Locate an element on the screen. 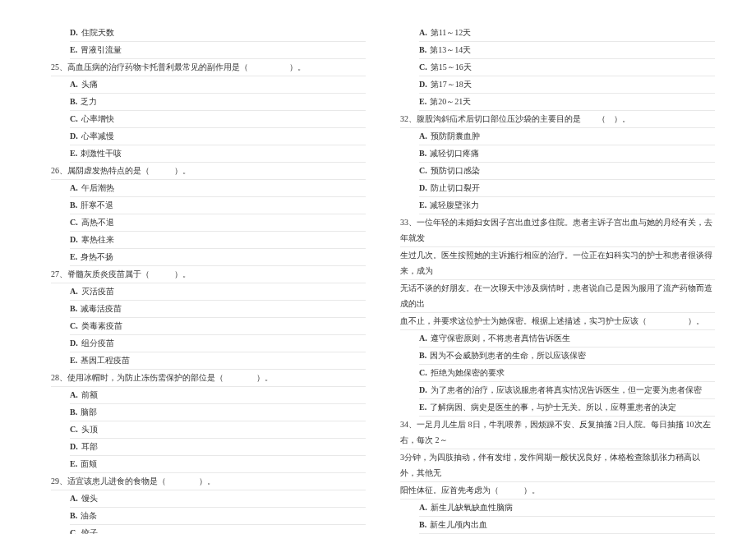 This screenshot has height=534, width=756. question-text: 属阴虚发热特点的是（ ）。 is located at coordinates (129, 171).